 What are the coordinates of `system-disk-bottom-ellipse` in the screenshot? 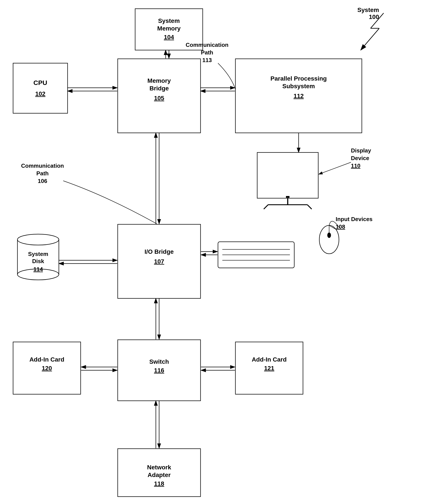 It's located at (38, 274).